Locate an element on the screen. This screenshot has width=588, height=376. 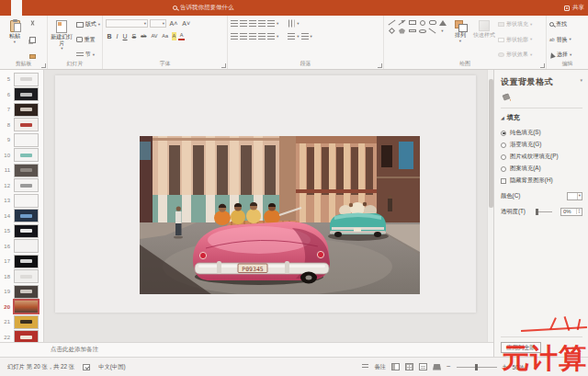
oval-shape-icon is located at coordinates (423, 23).